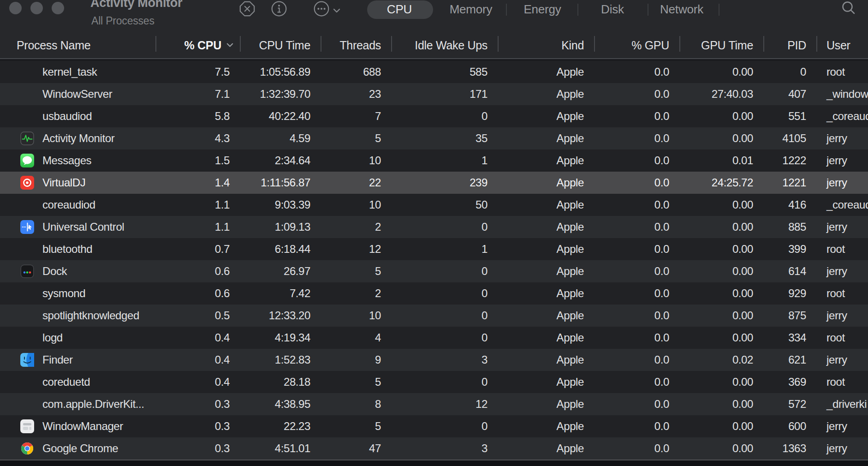 The width and height of the screenshot is (868, 466). Describe the element at coordinates (721, 45) in the screenshot. I see `column-header-gpu-time: GPU Time` at that location.